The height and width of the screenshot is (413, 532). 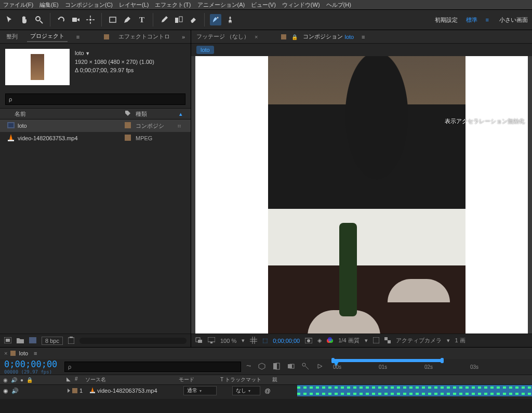 What do you see at coordinates (309, 341) in the screenshot?
I see `snapshot-icon` at bounding box center [309, 341].